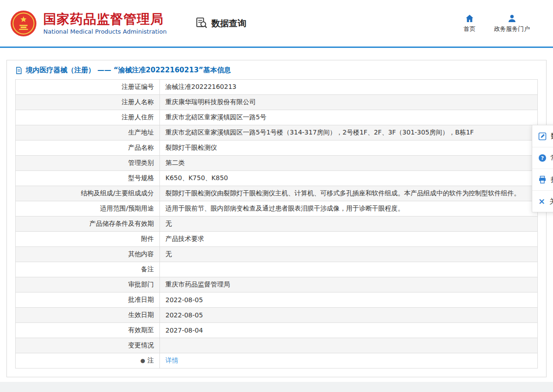 The height and width of the screenshot is (392, 553). Describe the element at coordinates (470, 29) in the screenshot. I see `nav-home-label: 首页` at that location.